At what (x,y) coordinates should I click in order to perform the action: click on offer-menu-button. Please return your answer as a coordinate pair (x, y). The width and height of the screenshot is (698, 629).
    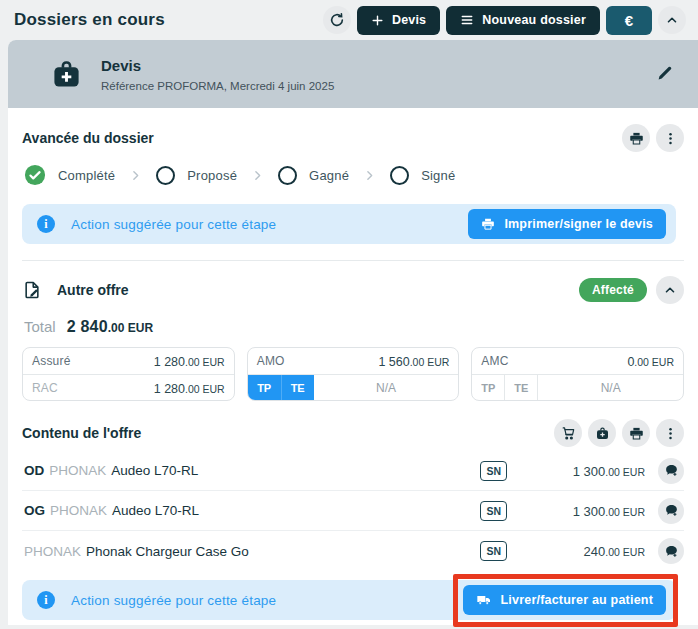
    Looking at the image, I should click on (670, 433).